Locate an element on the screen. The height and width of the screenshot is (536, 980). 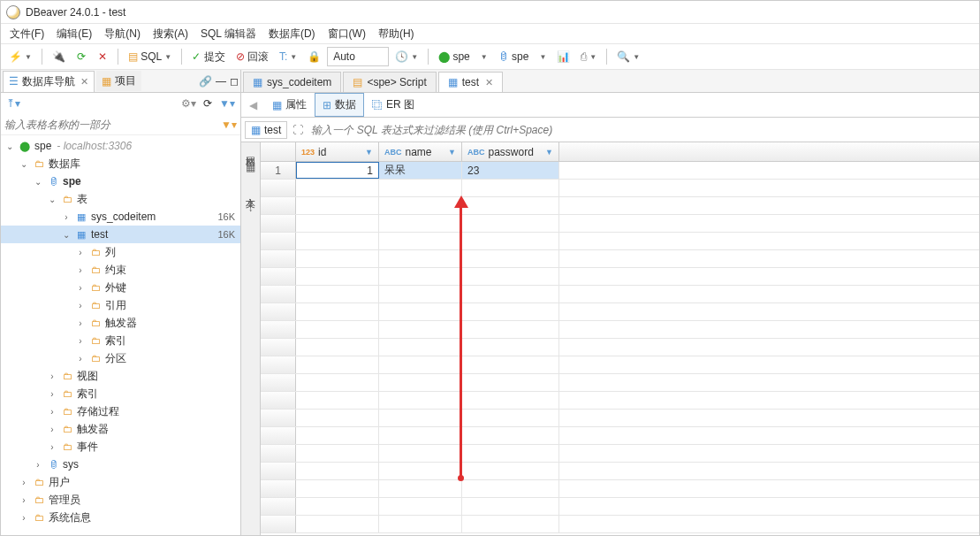
back-button: ◀ is located at coordinates (253, 105).